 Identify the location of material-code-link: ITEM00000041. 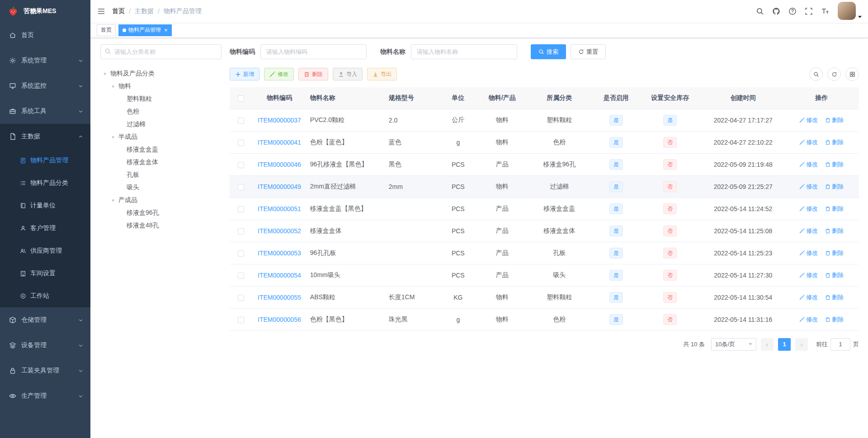
(279, 142).